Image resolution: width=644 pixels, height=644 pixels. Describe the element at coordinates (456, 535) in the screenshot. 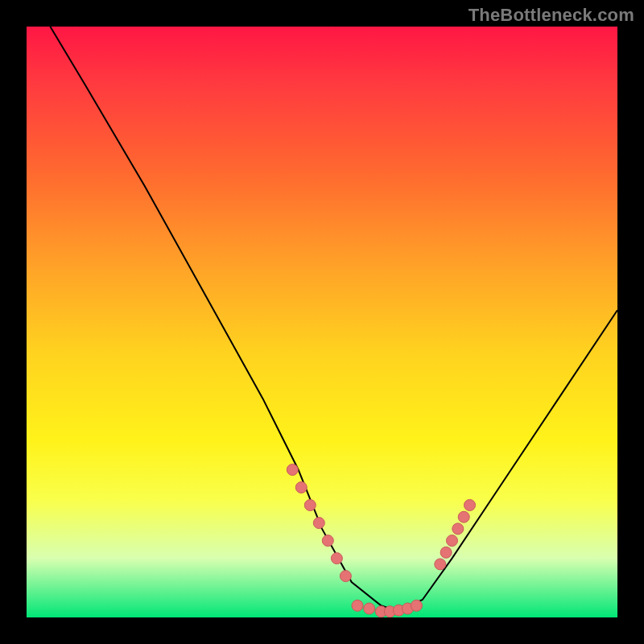

I see `marker-cluster-right` at that location.